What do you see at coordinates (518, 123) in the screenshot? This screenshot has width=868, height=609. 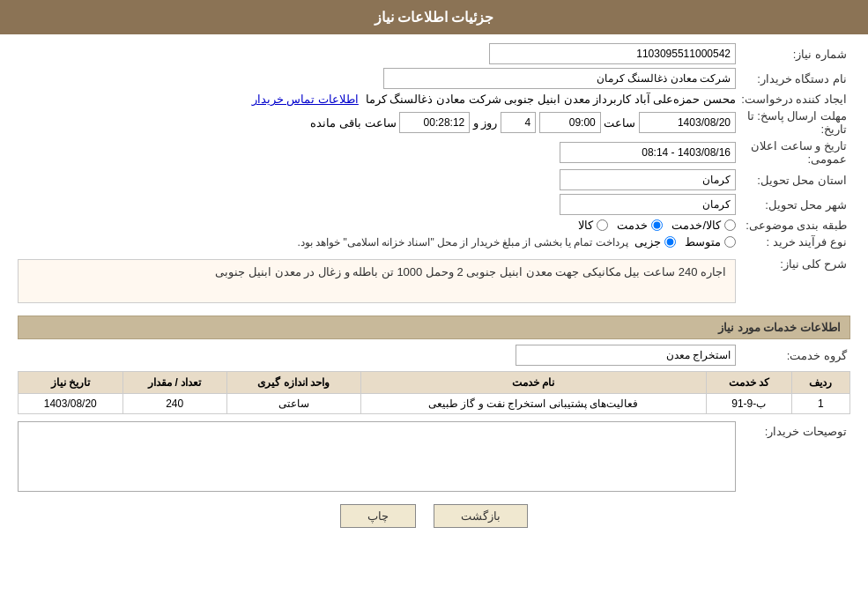 I see `days-input` at bounding box center [518, 123].